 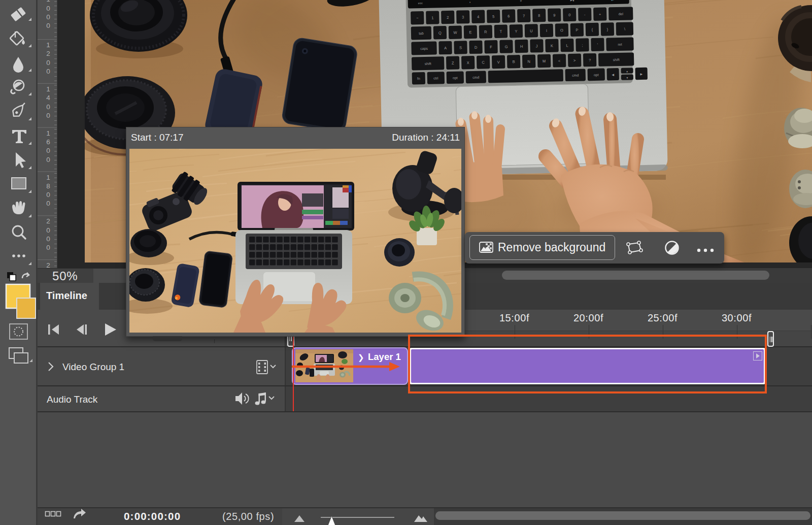 I want to click on svg-text: G, so click(x=506, y=47).